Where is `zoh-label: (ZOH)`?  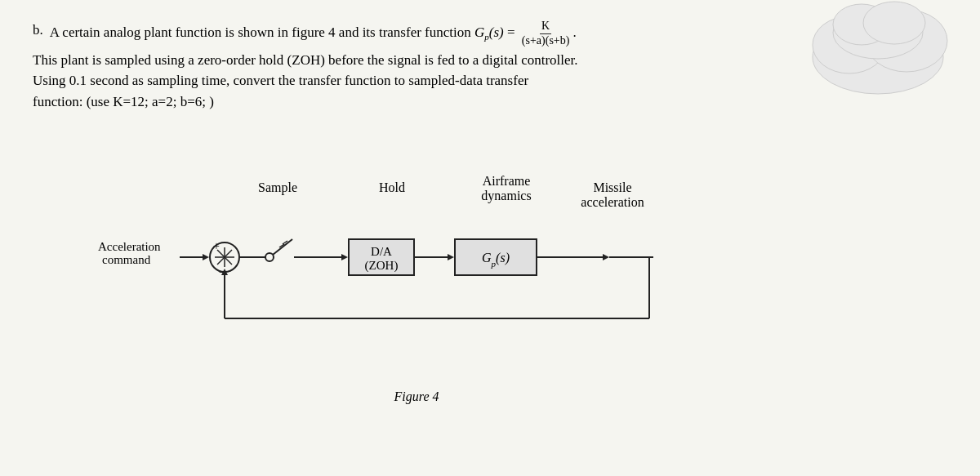 zoh-label: (ZOH) is located at coordinates (382, 266).